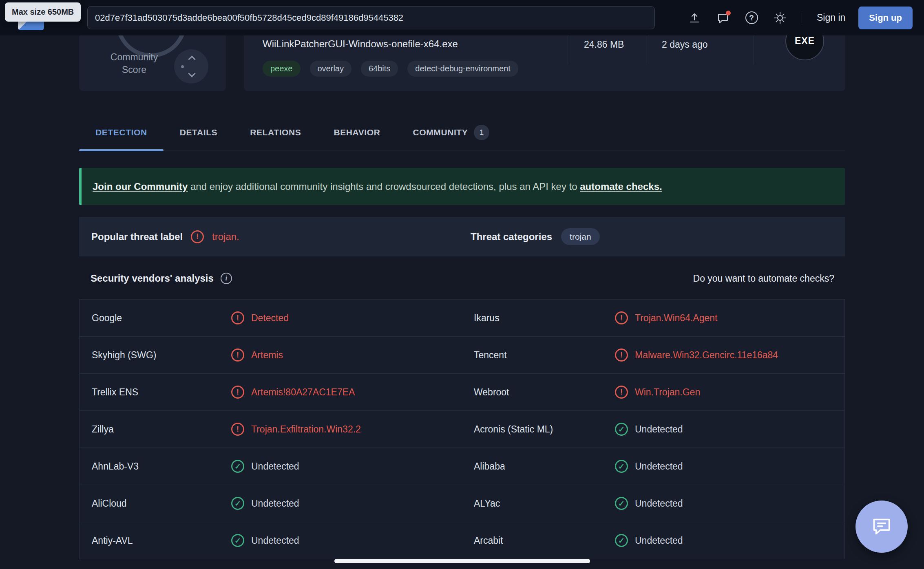  Describe the element at coordinates (730, 355) in the screenshot. I see `detection-result: !Malware.Win32.Gencirc.11e16a84` at that location.